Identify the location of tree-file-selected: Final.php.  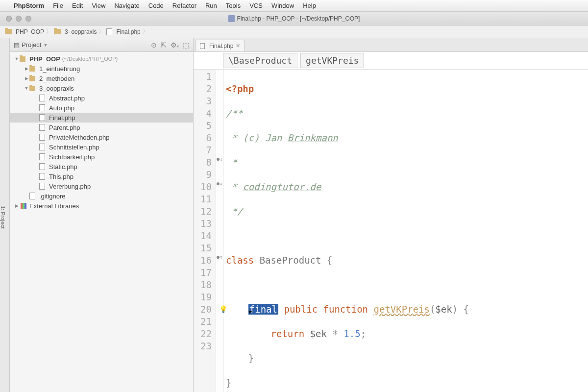
(101, 118).